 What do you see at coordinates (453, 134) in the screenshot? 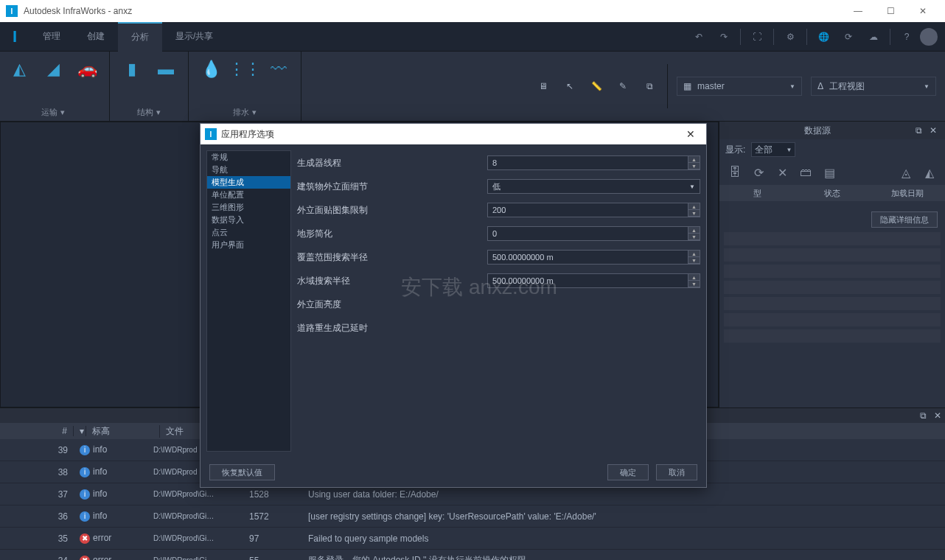
I see `dialog-titlebar: I 应用程序选项 ✕` at bounding box center [453, 134].